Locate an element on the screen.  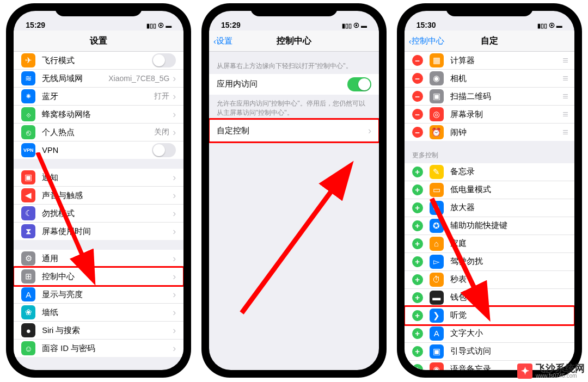
control-row: +▻驾驶勿扰 is located at coordinates (489, 262).